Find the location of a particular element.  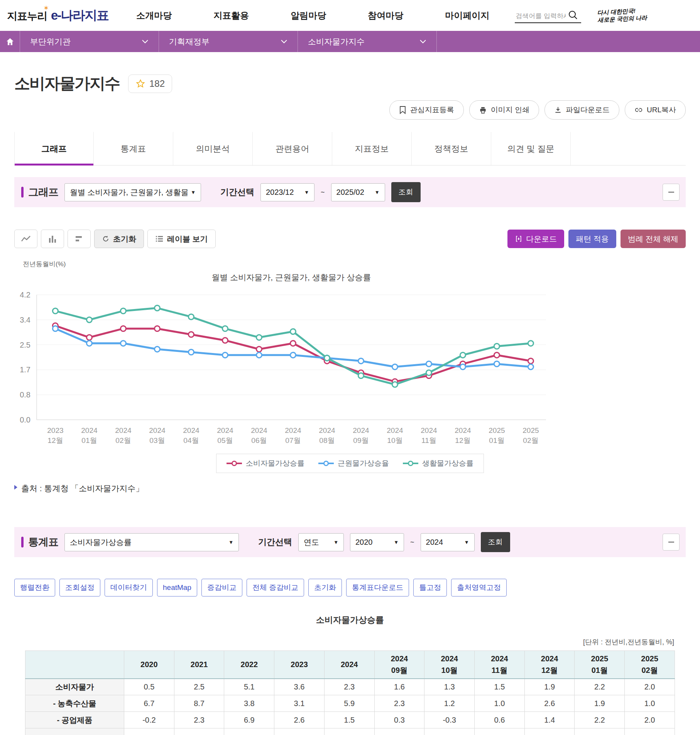

tab-qna: 의견 및 질문 is located at coordinates (531, 149).